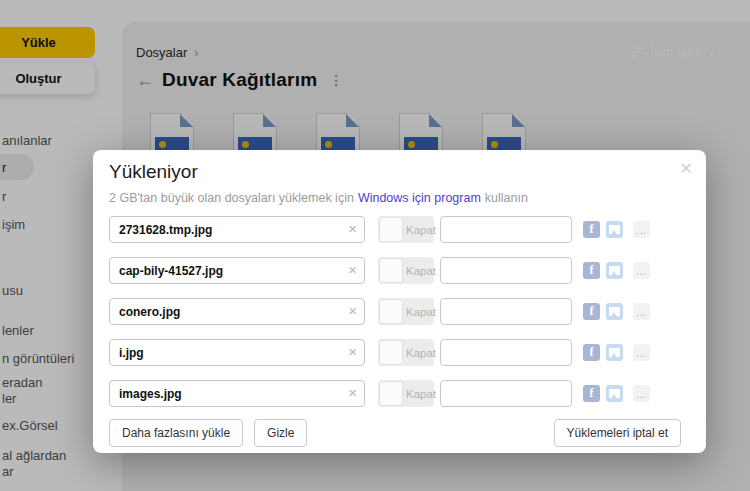 This screenshot has height=491, width=750. What do you see at coordinates (686, 168) in the screenshot?
I see `close-icon: ✕` at bounding box center [686, 168].